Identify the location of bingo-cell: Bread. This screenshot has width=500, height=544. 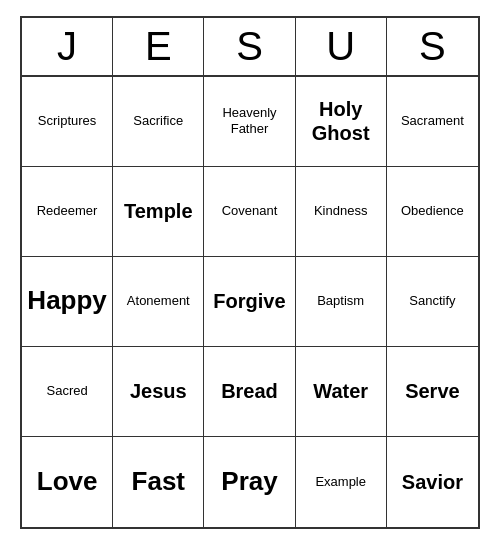
(250, 392).